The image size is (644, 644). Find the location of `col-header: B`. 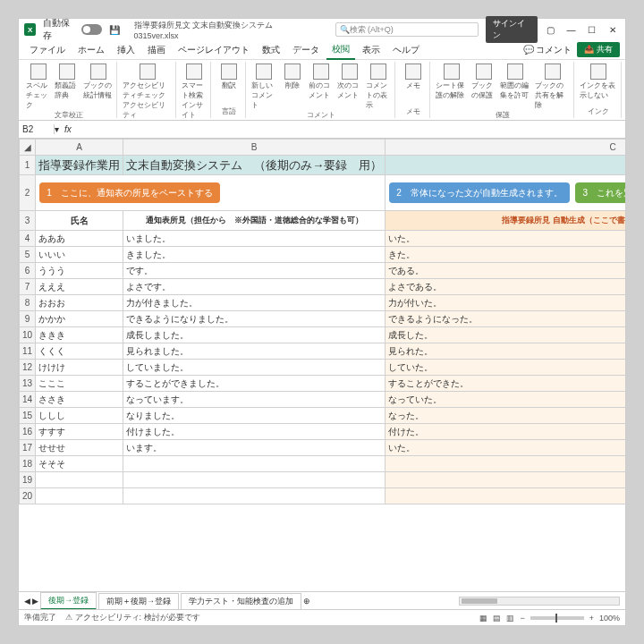

col-header: B is located at coordinates (254, 148).